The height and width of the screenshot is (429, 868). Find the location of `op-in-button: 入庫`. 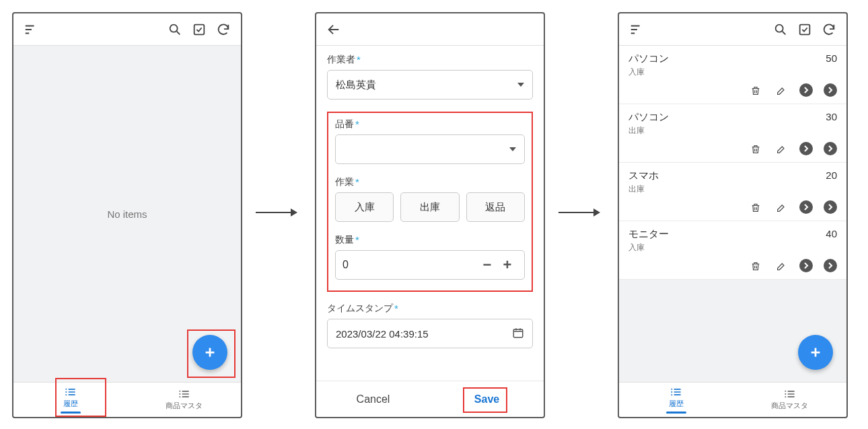

op-in-button: 入庫 is located at coordinates (365, 207).